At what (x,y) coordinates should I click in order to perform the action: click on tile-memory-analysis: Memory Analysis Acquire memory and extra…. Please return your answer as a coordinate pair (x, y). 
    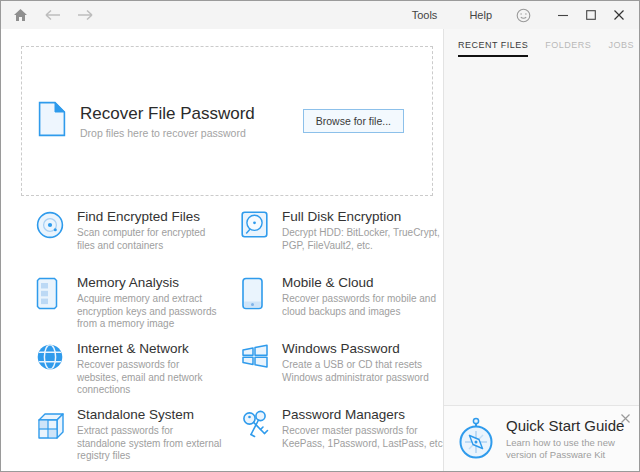
    Looking at the image, I should click on (138, 308).